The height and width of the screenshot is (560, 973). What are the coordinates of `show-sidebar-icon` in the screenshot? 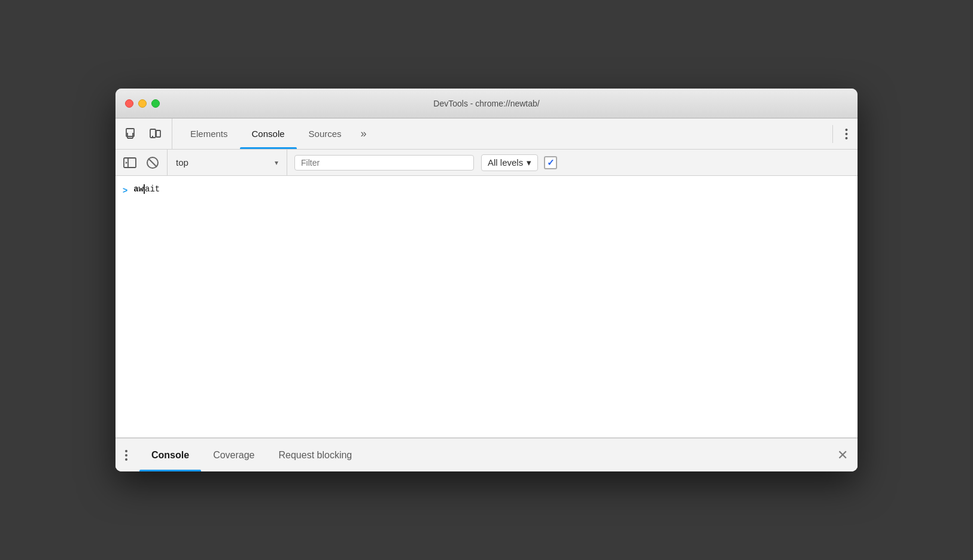 It's located at (130, 163).